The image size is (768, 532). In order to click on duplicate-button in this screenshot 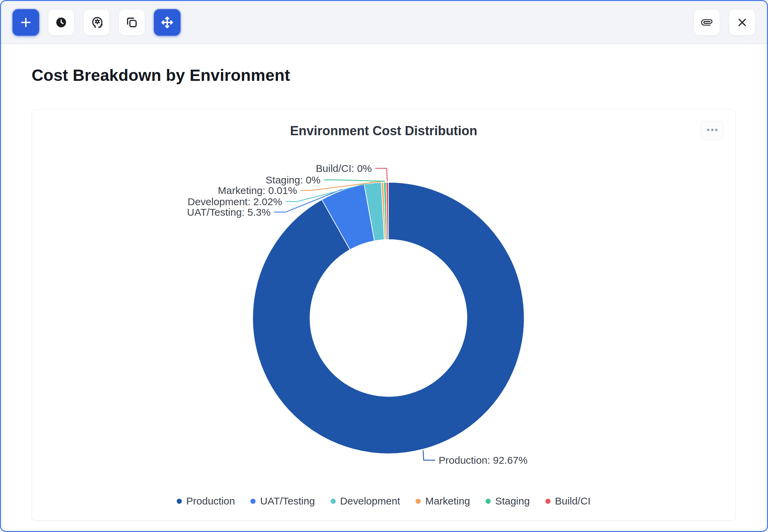, I will do `click(132, 22)`.